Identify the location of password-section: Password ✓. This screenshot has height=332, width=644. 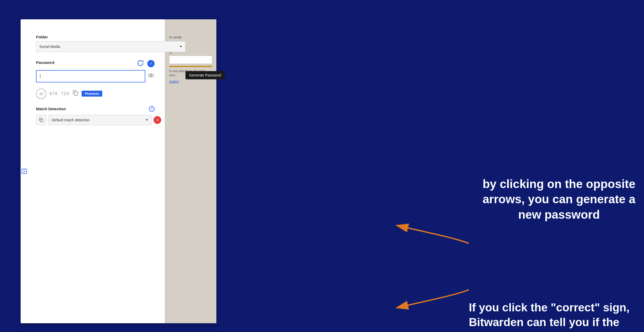
(95, 71).